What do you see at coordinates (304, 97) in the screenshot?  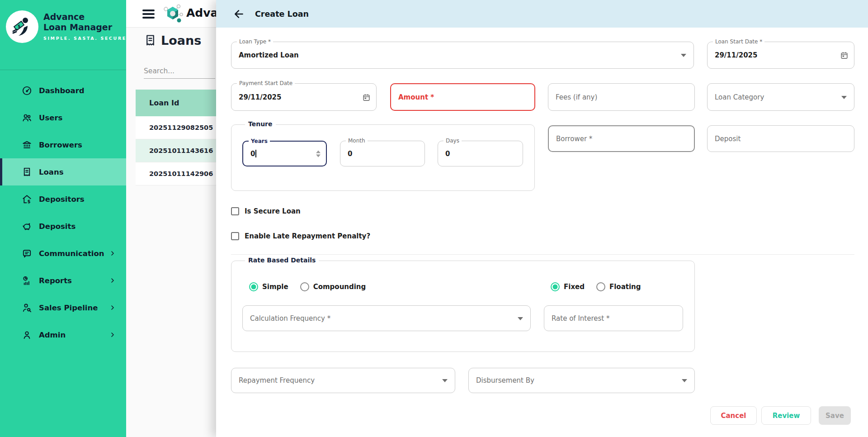 I see `payment-start-date-field: Payment Start Date 29/11/2025` at bounding box center [304, 97].